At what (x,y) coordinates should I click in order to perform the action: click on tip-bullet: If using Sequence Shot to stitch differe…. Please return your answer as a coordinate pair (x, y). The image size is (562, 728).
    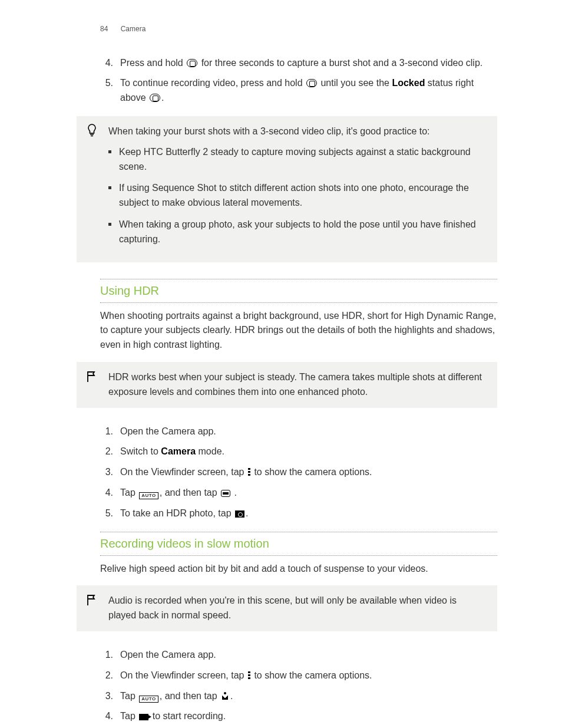
    Looking at the image, I should click on (297, 196).